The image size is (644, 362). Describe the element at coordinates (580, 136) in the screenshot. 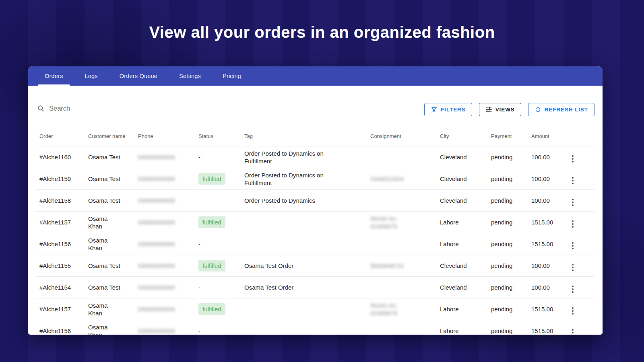

I see `column-header` at that location.